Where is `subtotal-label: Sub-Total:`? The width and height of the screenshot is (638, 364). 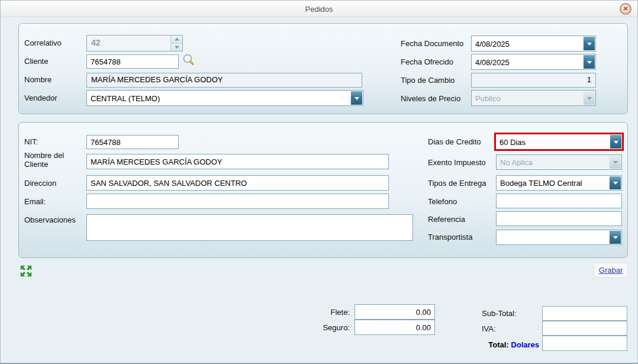 subtotal-label: Sub-Total: is located at coordinates (500, 314).